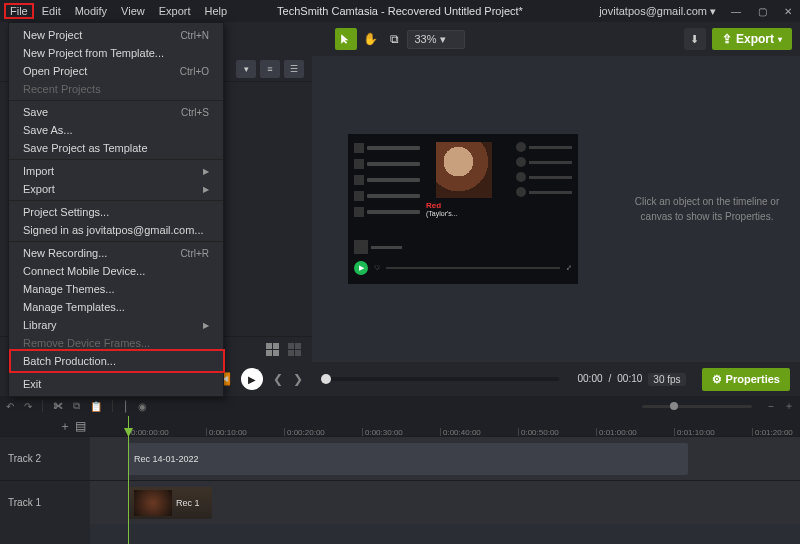 The width and height of the screenshot is (800, 544). What do you see at coordinates (370, 39) in the screenshot?
I see `hand-tool-icon: ✋` at bounding box center [370, 39].